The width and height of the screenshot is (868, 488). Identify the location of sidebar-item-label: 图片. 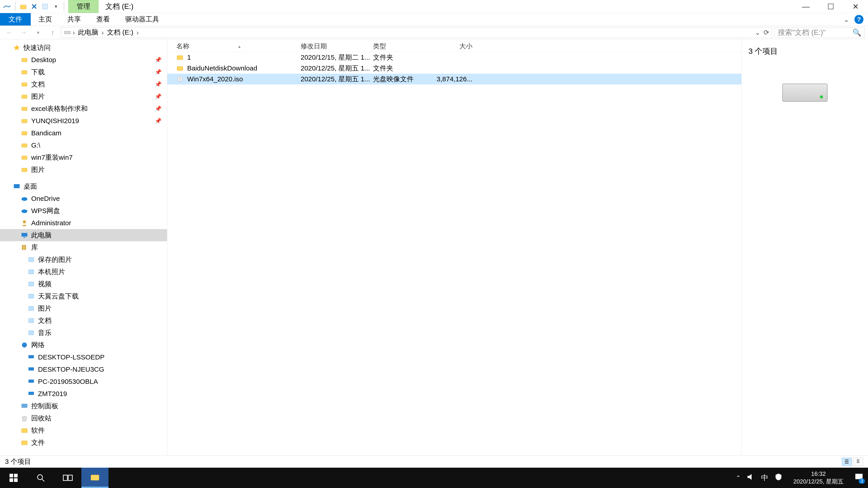
(38, 170).